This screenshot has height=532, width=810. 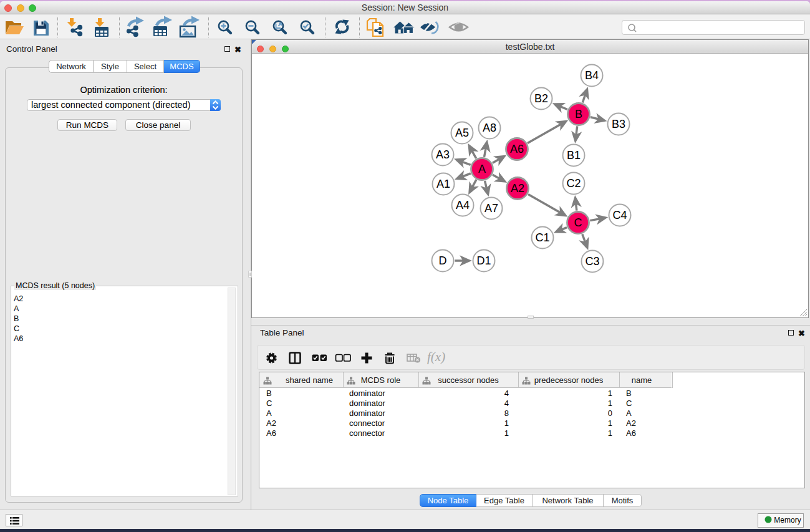 I want to click on svg-text: A1, so click(x=443, y=184).